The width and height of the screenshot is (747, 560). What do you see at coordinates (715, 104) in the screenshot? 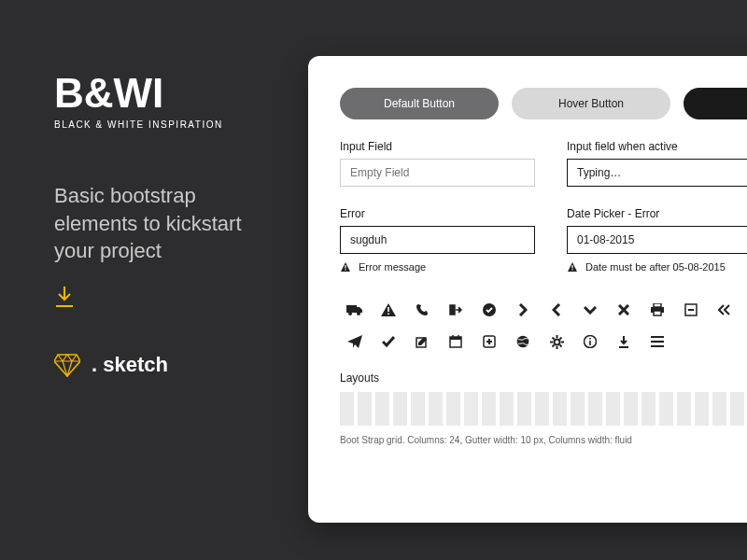
I see `active-button: Active` at bounding box center [715, 104].